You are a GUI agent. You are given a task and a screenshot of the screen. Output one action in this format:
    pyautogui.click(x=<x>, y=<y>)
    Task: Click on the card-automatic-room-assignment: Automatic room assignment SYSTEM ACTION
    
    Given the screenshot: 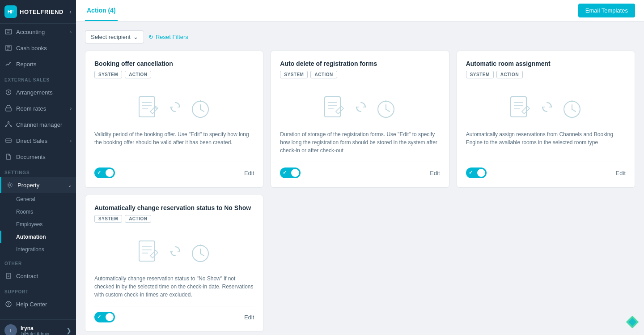 What is the action you would take?
    pyautogui.click(x=546, y=119)
    